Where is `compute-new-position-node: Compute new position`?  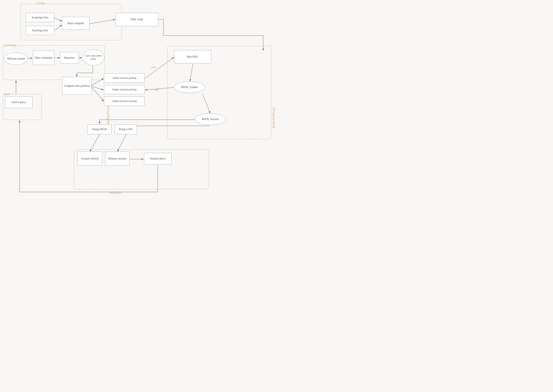
compute-new-position-node: Compute new position is located at coordinates (77, 86).